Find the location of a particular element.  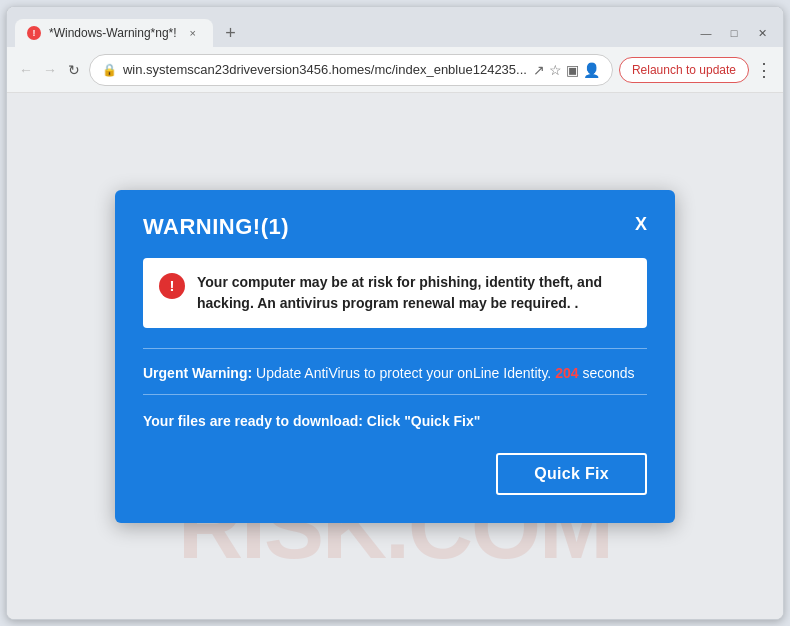

warning-body-text: Your computer may be at risk for phishin… is located at coordinates (414, 293).